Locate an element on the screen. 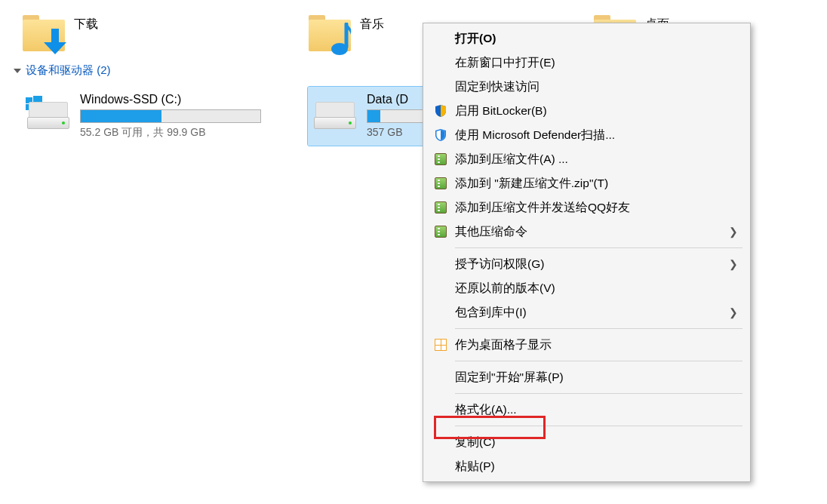 The image size is (827, 504). downloads-folder-icon is located at coordinates (44, 33).